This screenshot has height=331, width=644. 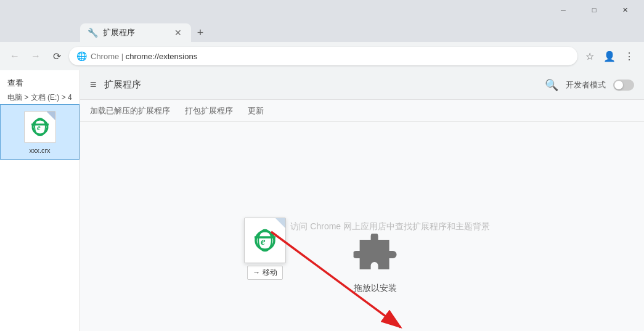 I want to click on address-bar: ← → ⟳ 🌐 Chrome | chrome://extensions ☆ 👤…, so click(x=322, y=56).